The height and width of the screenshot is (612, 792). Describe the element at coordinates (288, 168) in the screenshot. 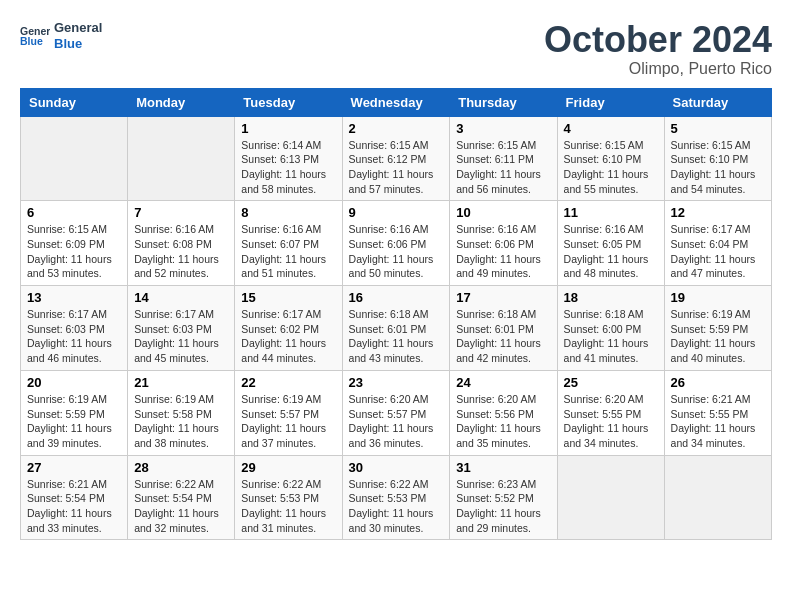

I see `day-info: Sunrise: 6:14 AMSunset: 6:13 PMDaylight:…` at that location.